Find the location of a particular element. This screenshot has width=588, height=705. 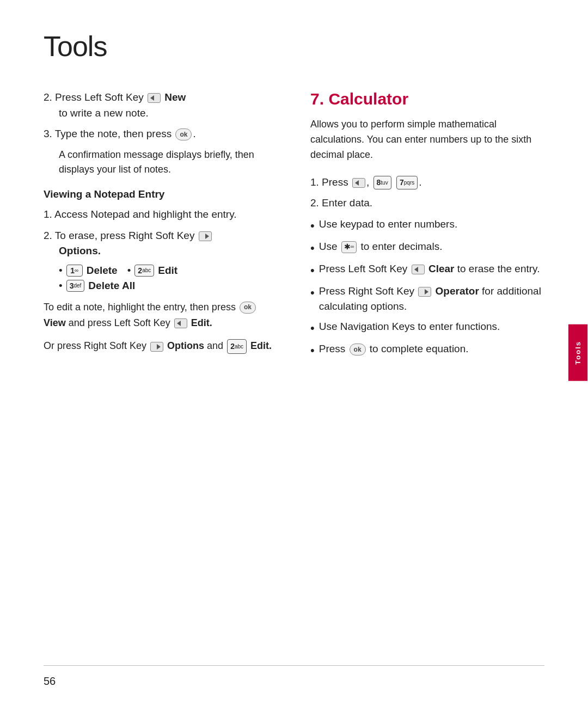

softkey-left-icon is located at coordinates (154, 98).